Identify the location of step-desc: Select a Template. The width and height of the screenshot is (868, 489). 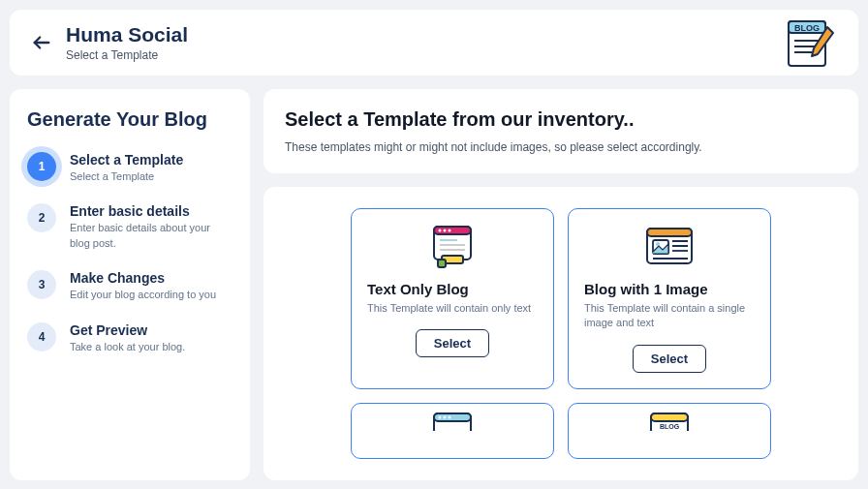
(126, 176).